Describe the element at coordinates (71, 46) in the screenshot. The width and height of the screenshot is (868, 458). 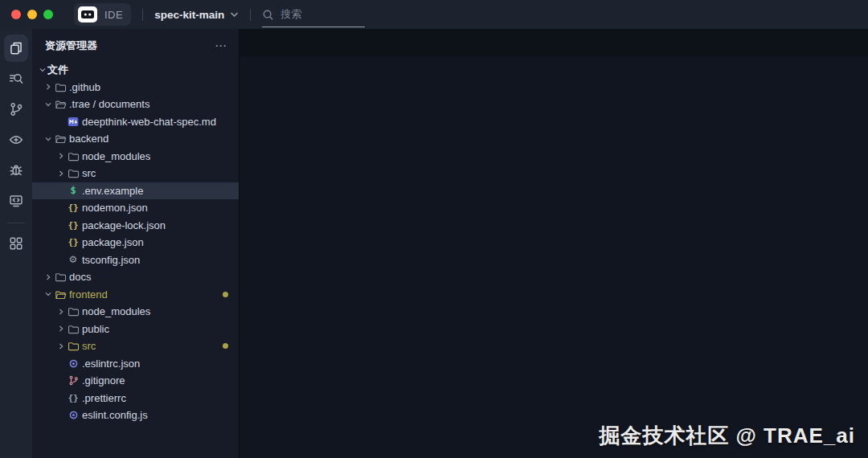
I see `sidebar-title: 资源管理器` at that location.